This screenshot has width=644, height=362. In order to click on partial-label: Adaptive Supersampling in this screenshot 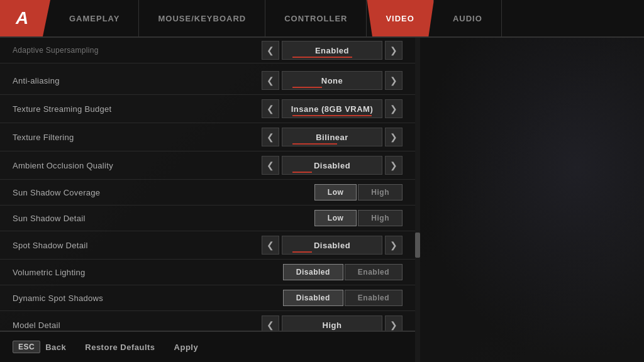, I will do `click(137, 50)`.